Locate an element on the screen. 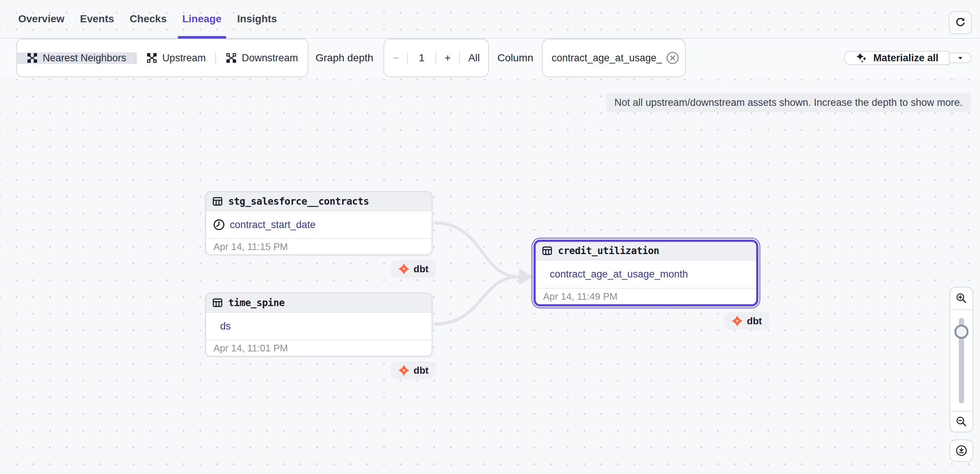 This screenshot has width=980, height=474. node-header: time_spine is located at coordinates (319, 303).